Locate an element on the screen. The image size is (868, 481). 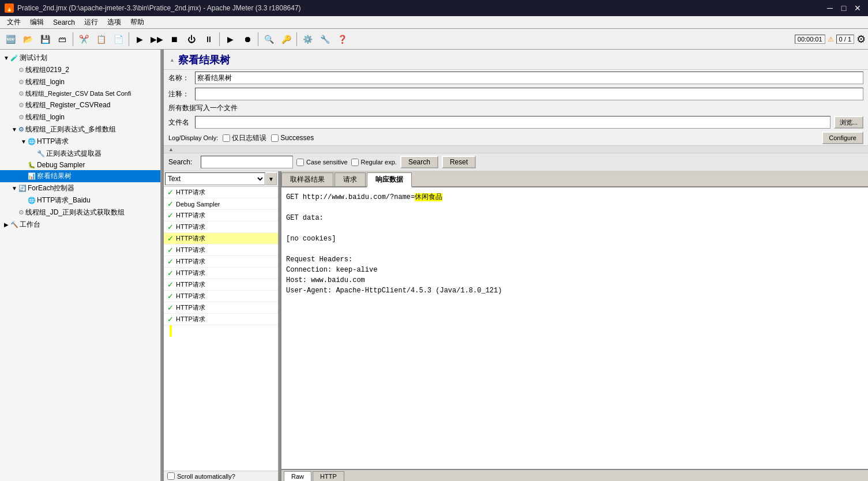
title-bar: 🔥 Pratice_2nd.jmx (D:\apache-jmeter-3.3\… is located at coordinates (434, 8).